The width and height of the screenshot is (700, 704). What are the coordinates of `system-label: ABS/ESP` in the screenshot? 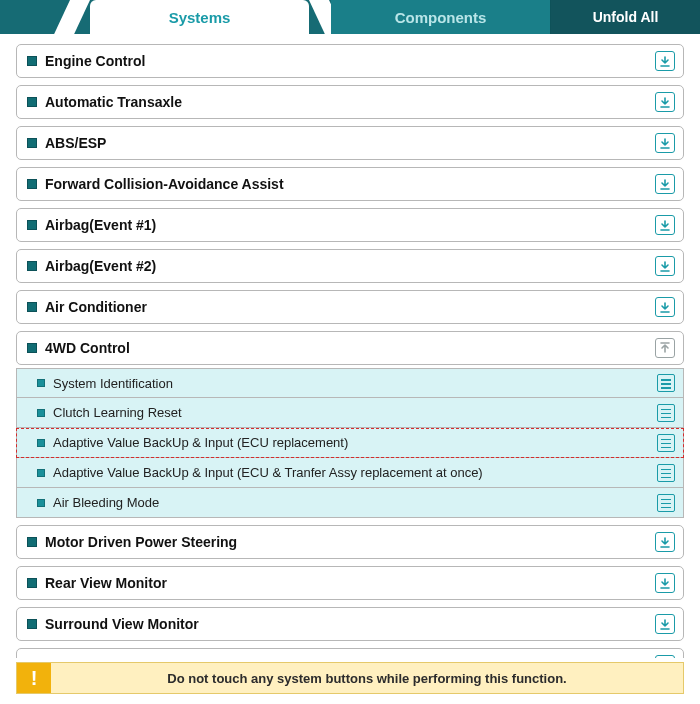 It's located at (350, 143).